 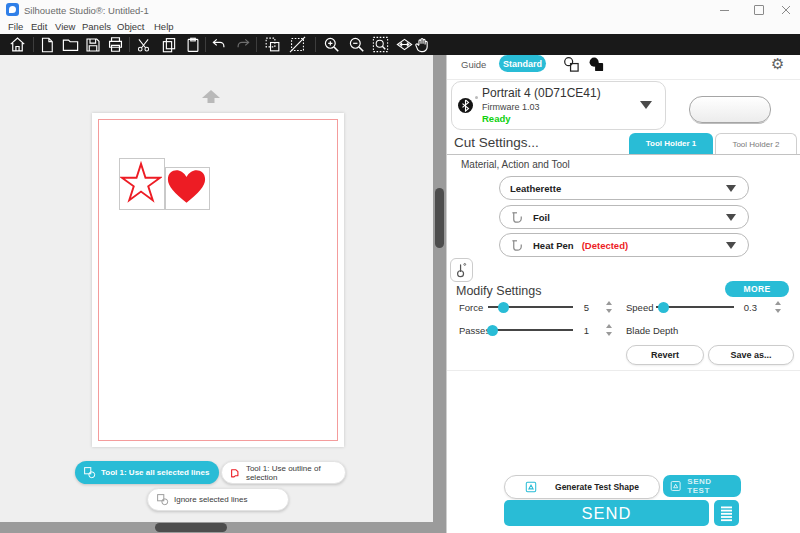 What do you see at coordinates (219, 45) in the screenshot?
I see `undo-icon` at bounding box center [219, 45].